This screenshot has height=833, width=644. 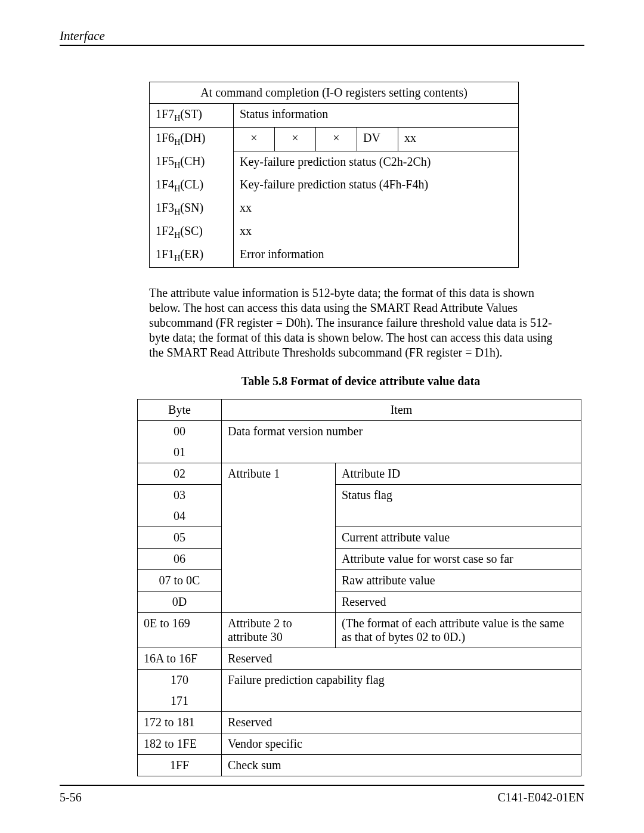 I want to click on io-registers-table: At command completion (I-O registers set…, so click(x=334, y=175).